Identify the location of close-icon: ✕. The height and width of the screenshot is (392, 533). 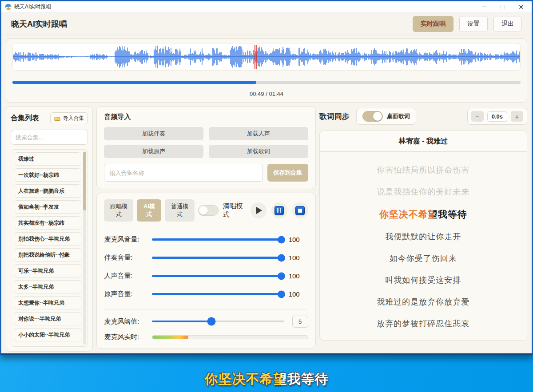
(521, 7).